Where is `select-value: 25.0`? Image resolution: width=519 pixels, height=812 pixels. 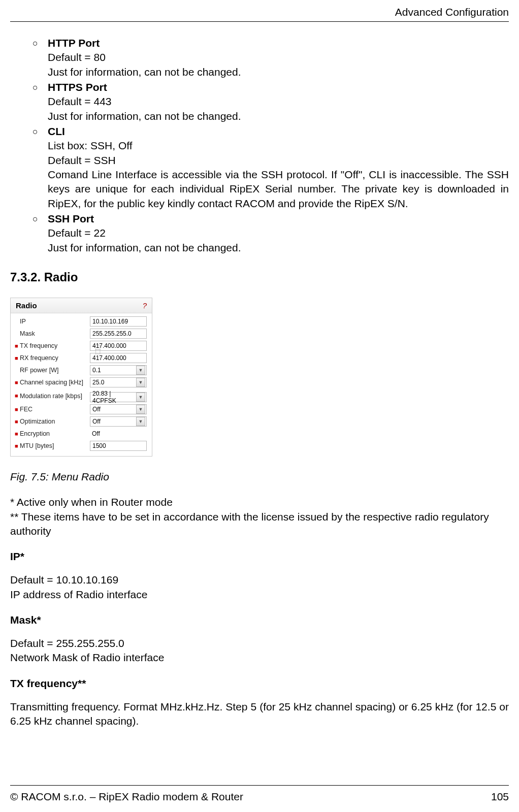
select-value: 25.0 is located at coordinates (99, 382).